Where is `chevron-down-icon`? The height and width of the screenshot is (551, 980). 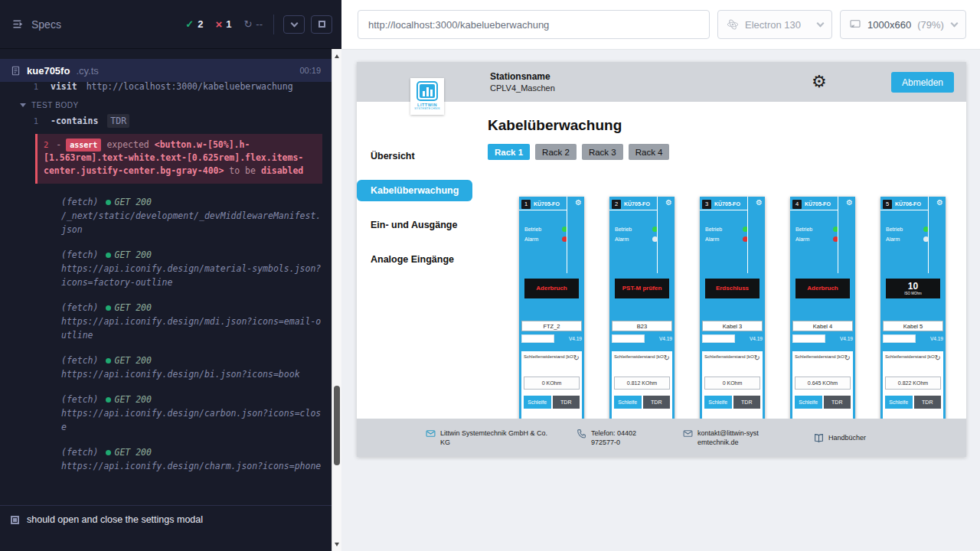
chevron-down-icon is located at coordinates (294, 23).